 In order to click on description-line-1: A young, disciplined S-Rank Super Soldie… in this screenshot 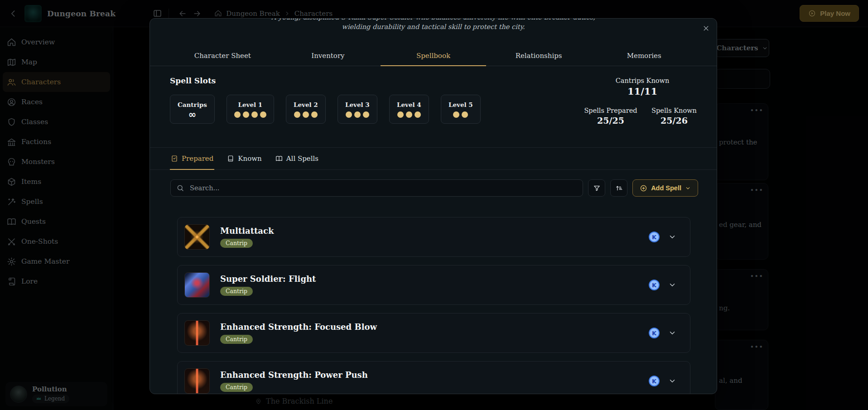, I will do `click(433, 20)`.